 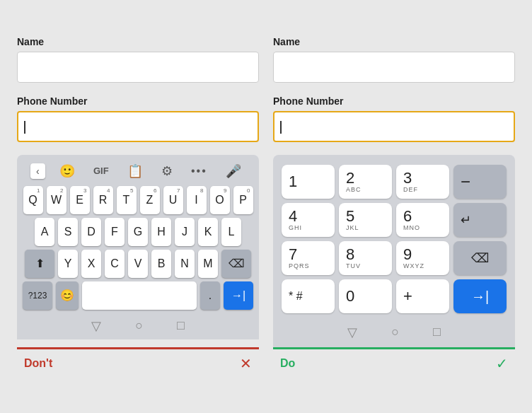 I want to click on keyboard-more-icon: •••, so click(x=200, y=171).